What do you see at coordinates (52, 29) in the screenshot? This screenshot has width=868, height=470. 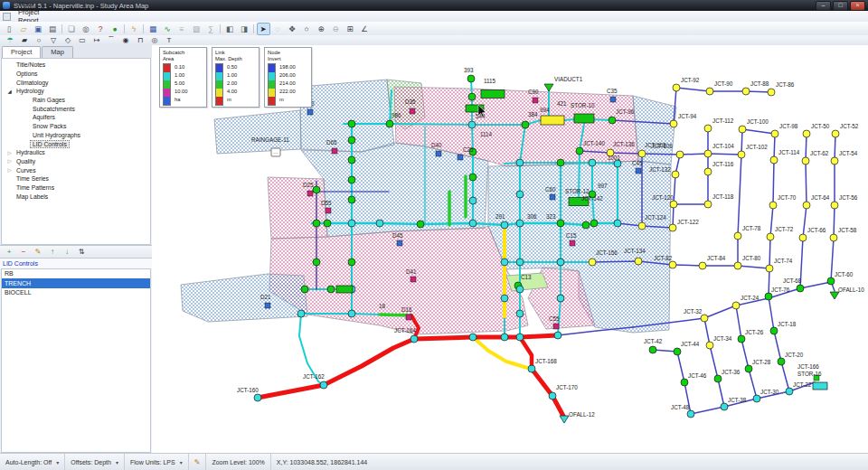 I see `print-button: ▤` at bounding box center [52, 29].